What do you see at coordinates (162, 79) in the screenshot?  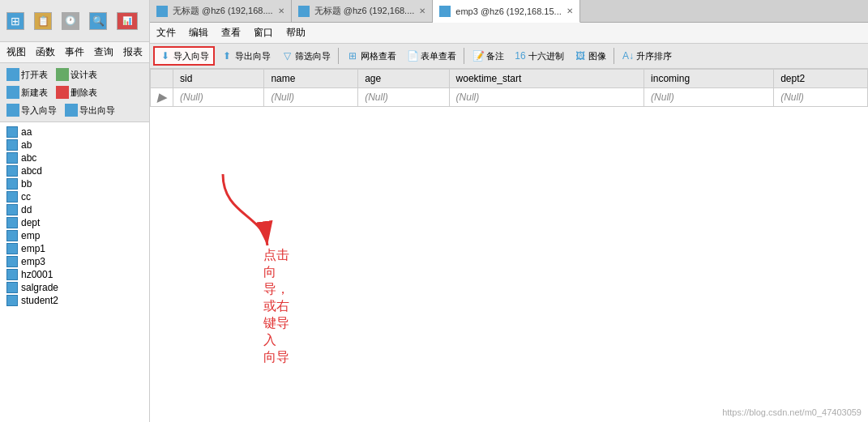 I see `col-indicator` at bounding box center [162, 79].